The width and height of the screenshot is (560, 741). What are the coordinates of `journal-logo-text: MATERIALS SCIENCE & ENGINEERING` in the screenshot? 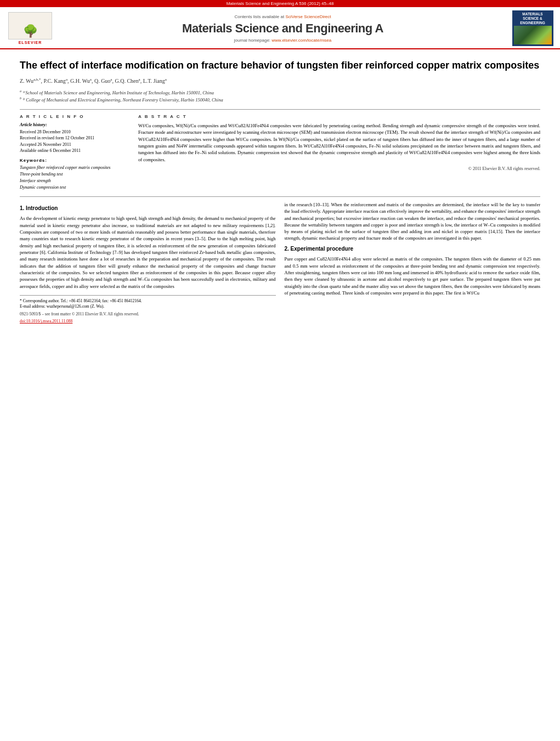 It's located at (533, 19).